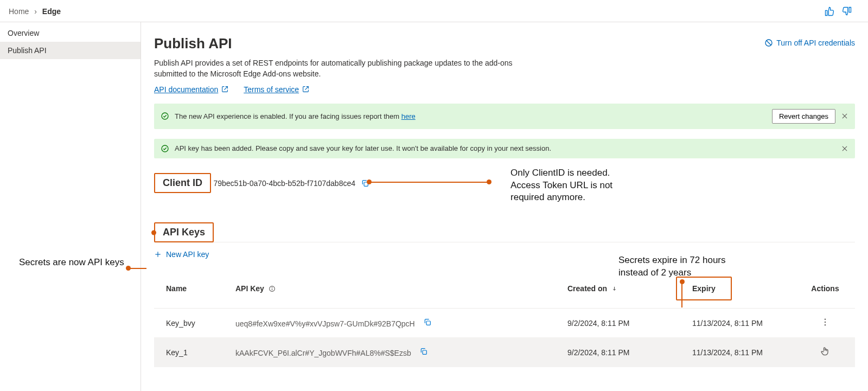  Describe the element at coordinates (363, 149) in the screenshot. I see `banner-text: API key has been added. Please copy and …` at that location.